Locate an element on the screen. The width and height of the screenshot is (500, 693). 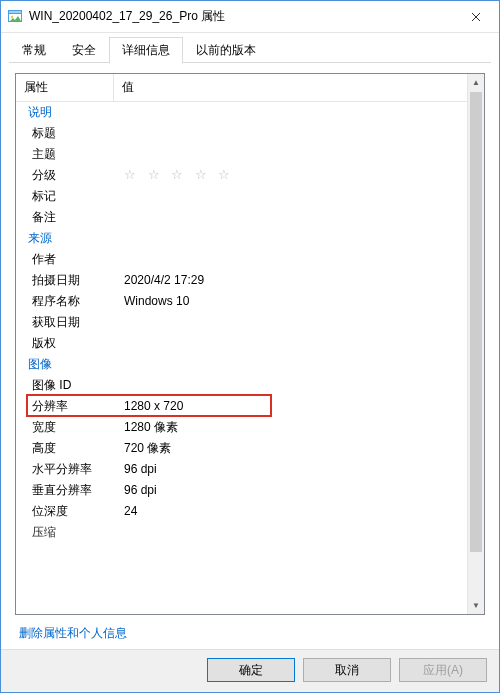
cell-value: 720 像素 is located at coordinates (294, 448).